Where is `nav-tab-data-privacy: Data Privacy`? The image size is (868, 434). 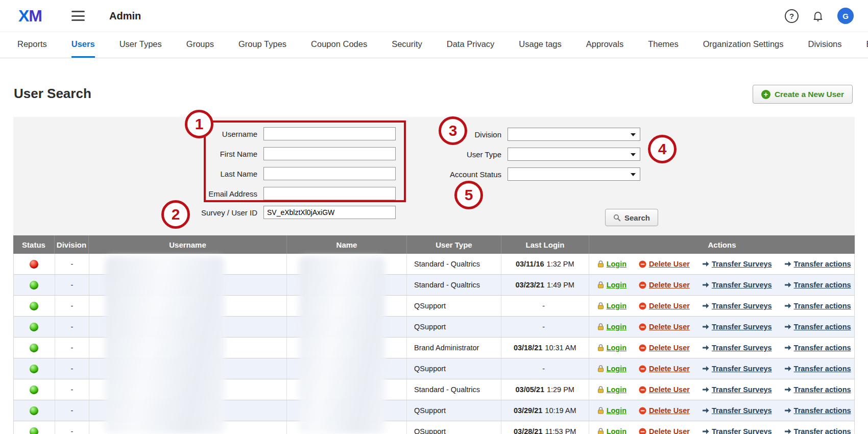
nav-tab-data-privacy: Data Privacy is located at coordinates (471, 45).